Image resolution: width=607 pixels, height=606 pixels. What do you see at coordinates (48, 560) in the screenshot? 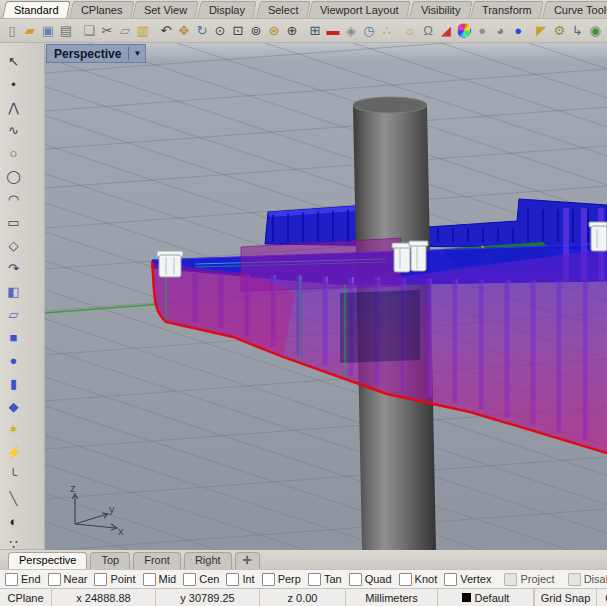
I see `viewport-tab-perspective: Perspective` at bounding box center [48, 560].